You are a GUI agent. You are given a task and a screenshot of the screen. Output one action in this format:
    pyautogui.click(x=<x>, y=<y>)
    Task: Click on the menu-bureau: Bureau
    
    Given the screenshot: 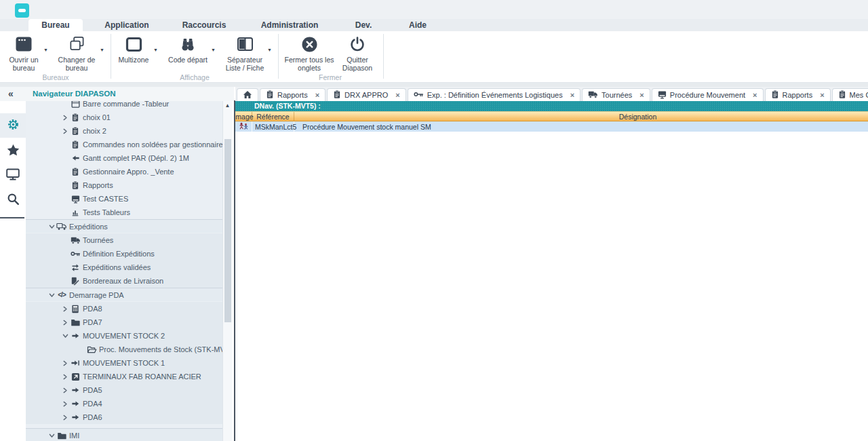 What is the action you would take?
    pyautogui.click(x=56, y=26)
    